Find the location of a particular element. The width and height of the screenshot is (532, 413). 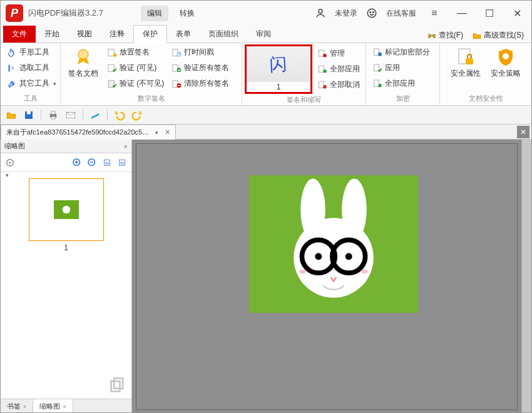

document-tab: 来自于afc1ea8376515472fe590fccd42a20c5_resi… is located at coordinates (88, 132).